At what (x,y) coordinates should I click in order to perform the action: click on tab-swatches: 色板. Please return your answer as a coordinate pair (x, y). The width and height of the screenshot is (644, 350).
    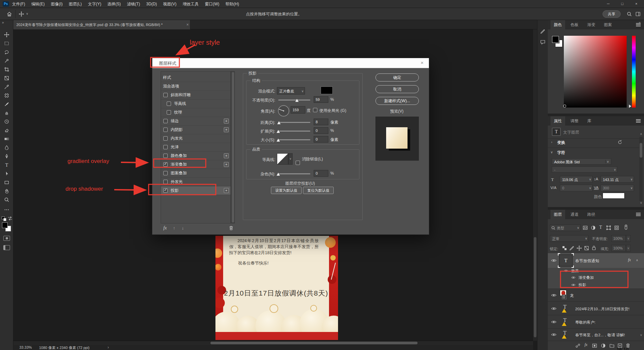
    Looking at the image, I should click on (575, 25).